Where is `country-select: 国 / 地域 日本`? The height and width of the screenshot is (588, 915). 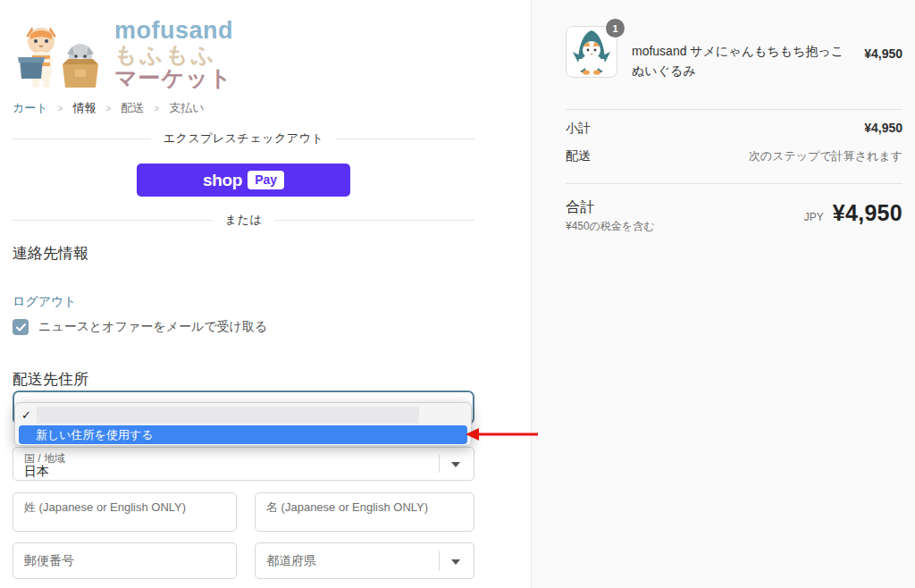
country-select: 国 / 地域 日本 is located at coordinates (243, 464).